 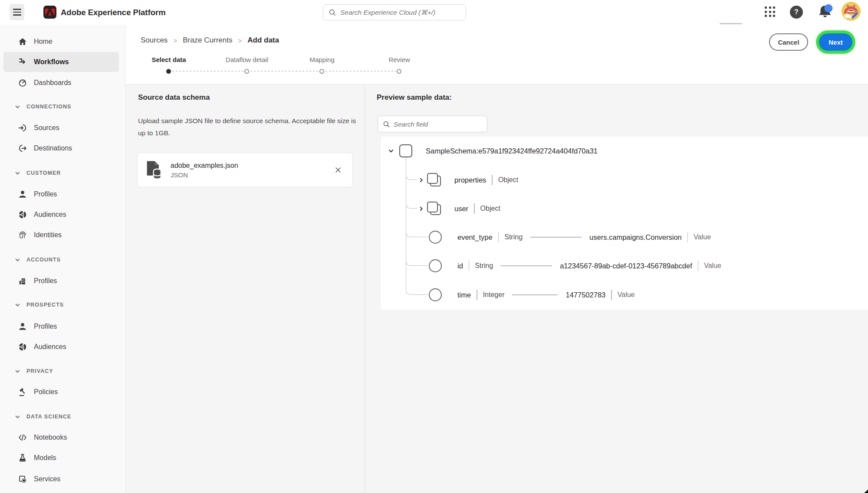 I want to click on sidebar-item-notebooks: Notebooks, so click(x=63, y=437).